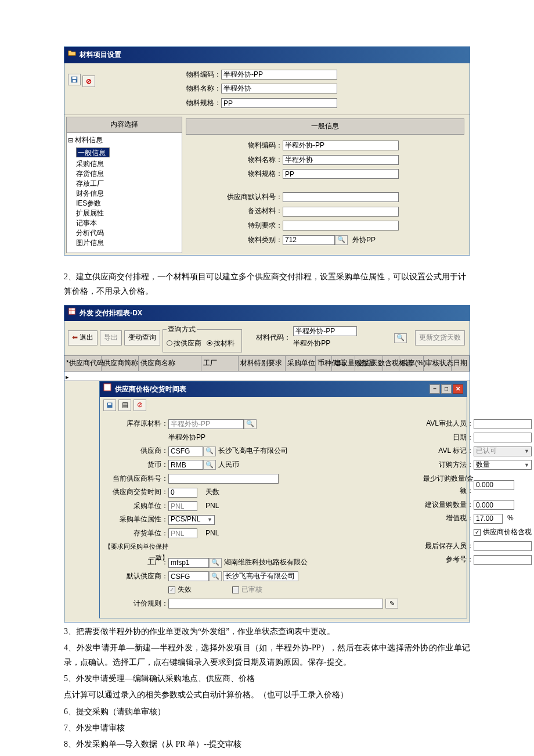 The height and width of the screenshot is (756, 534). I want to click on tree-item-ies: IES参数, so click(124, 203).